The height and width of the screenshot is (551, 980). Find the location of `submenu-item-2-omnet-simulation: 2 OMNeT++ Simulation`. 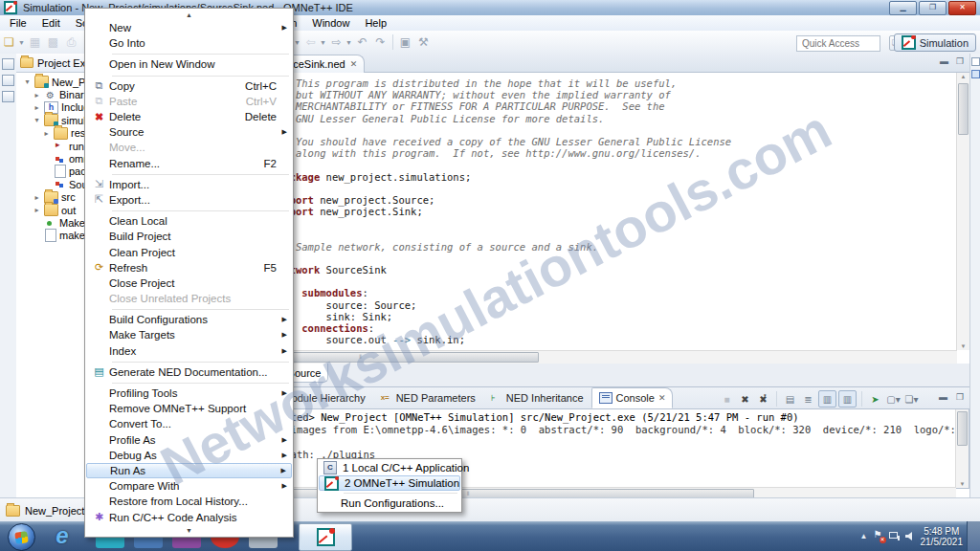

submenu-item-2-omnet-simulation: 2 OMNeT++ Simulation is located at coordinates (390, 483).